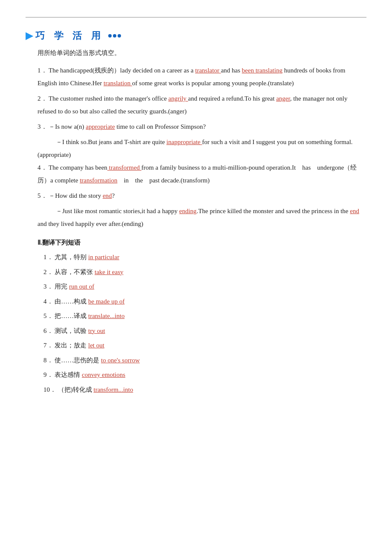 Image resolution: width=392 pixels, height=555 pixels. Describe the element at coordinates (71, 331) in the screenshot. I see `item6-chinese: 测试，试验` at that location.